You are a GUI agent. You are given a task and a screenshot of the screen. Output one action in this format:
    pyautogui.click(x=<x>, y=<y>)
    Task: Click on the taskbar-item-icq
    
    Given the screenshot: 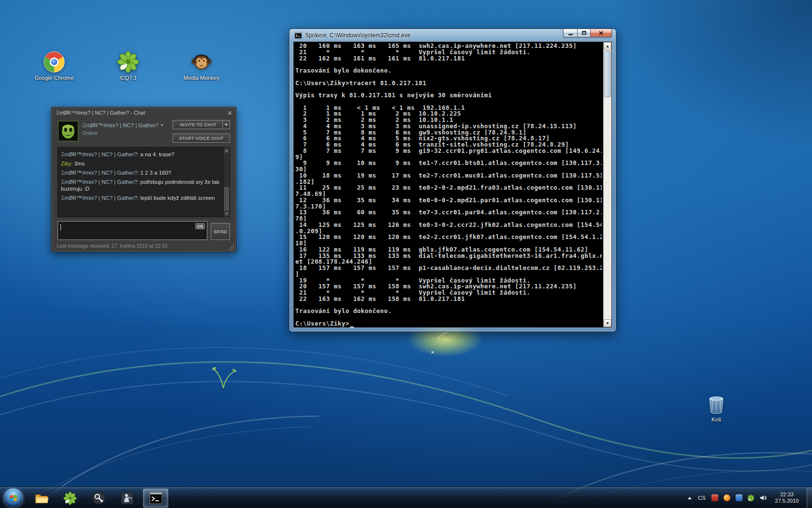 What is the action you would take?
    pyautogui.click(x=70, y=498)
    